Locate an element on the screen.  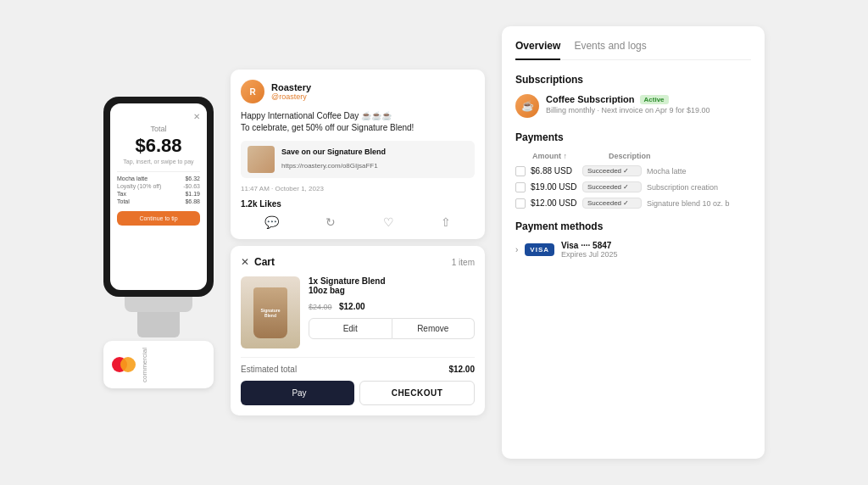
avatar: R is located at coordinates (253, 92).